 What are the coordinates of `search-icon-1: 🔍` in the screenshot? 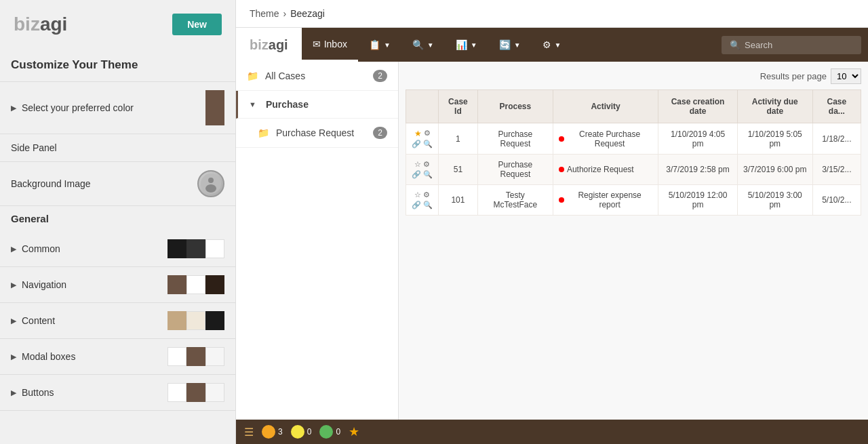 It's located at (428, 144).